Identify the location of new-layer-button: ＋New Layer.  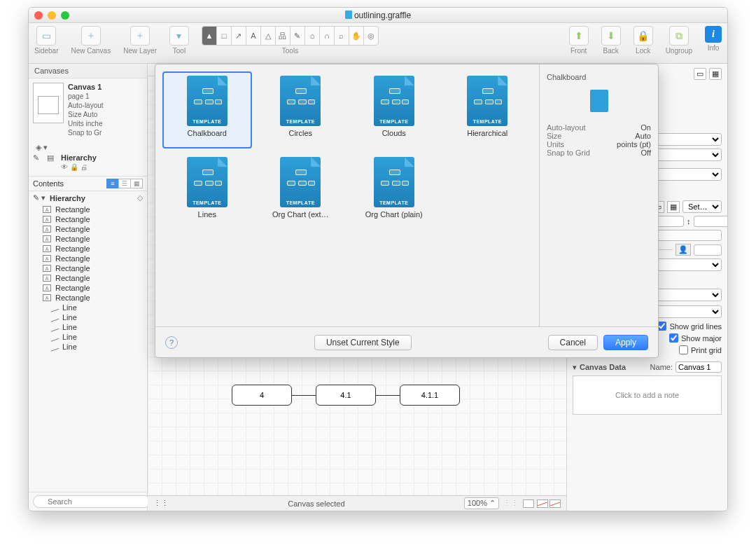
(140, 41).